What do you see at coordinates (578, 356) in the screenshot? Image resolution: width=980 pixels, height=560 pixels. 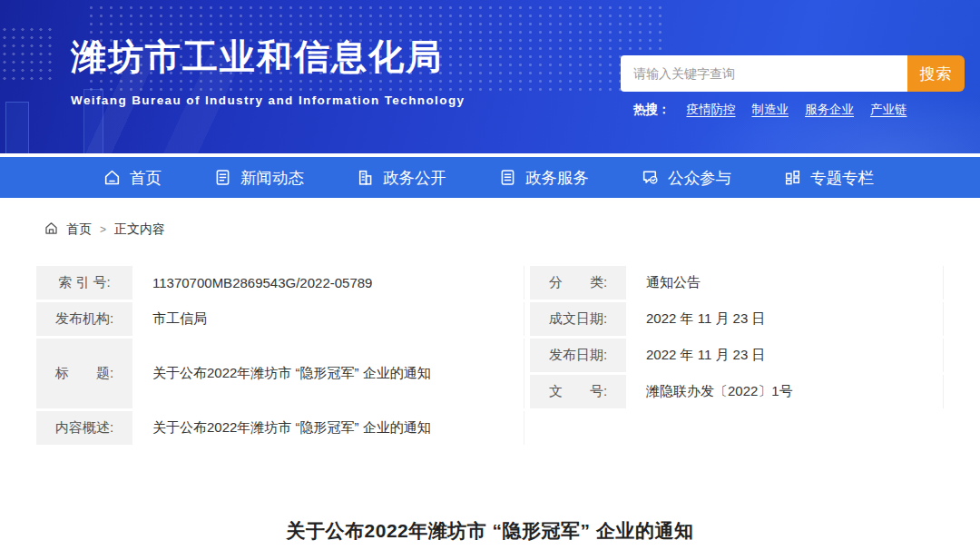 I see `meta-label: 发布日期:` at bounding box center [578, 356].